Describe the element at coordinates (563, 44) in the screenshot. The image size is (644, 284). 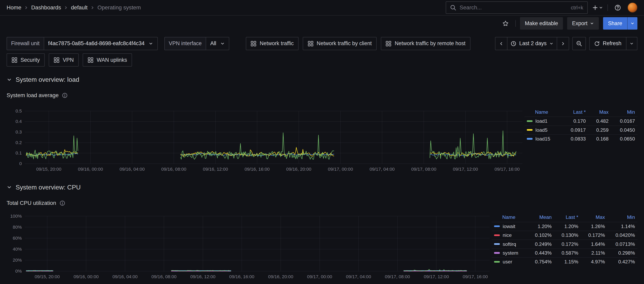
I see `chevron-right-icon` at that location.